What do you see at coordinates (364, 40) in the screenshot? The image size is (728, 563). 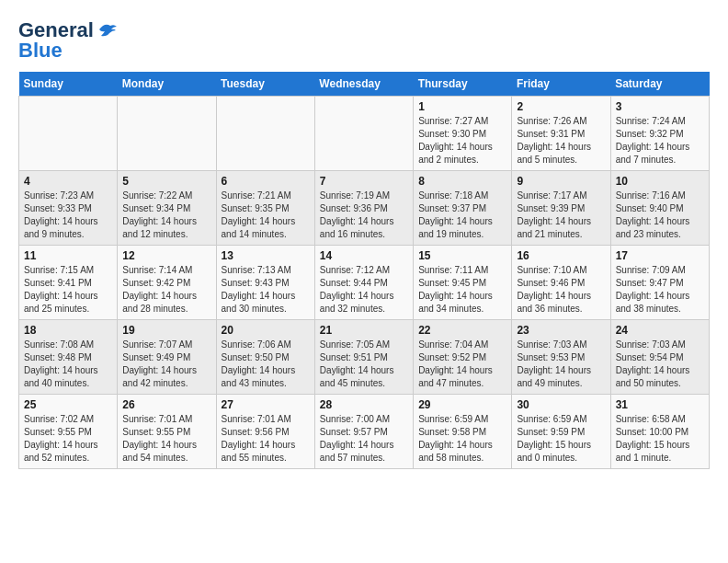 I see `header: General Blue` at bounding box center [364, 40].